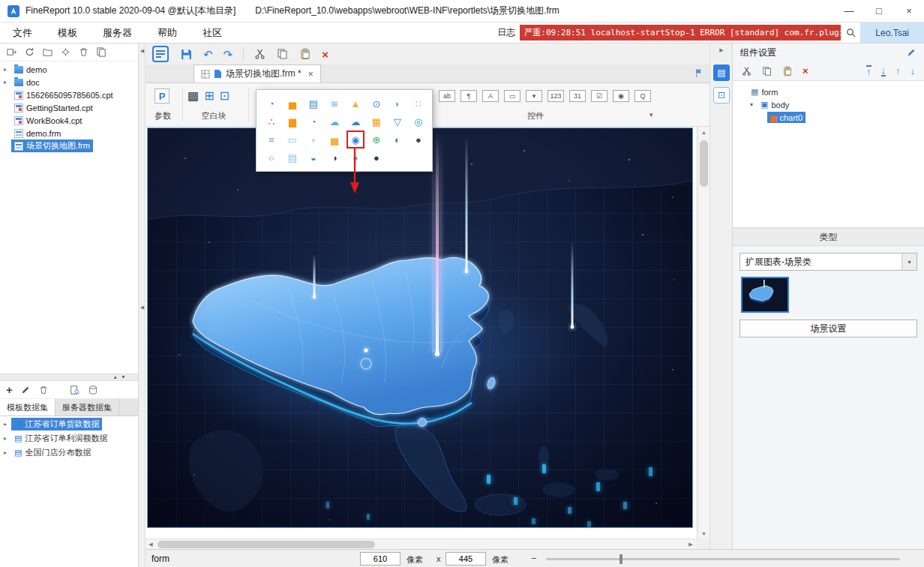  Describe the element at coordinates (292, 158) in the screenshot. I see `catalog-chart-icon: ▤` at that location.